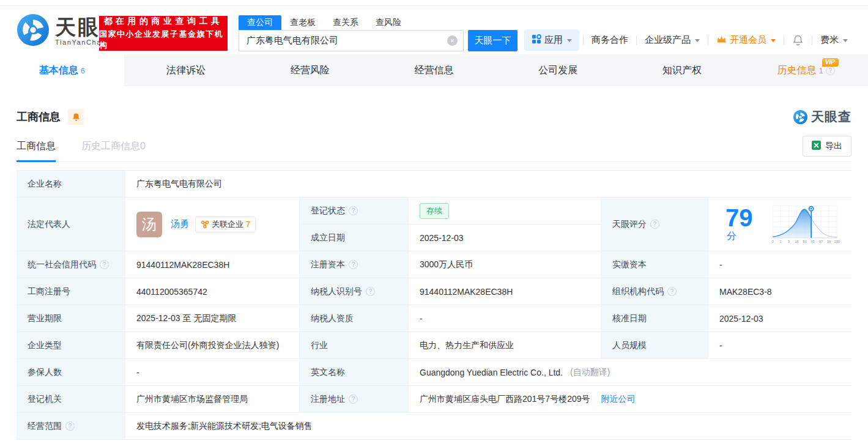 The width and height of the screenshot is (868, 441). Describe the element at coordinates (505, 346) in the screenshot. I see `value-industry: 电力、热力生产和供应业` at that location.